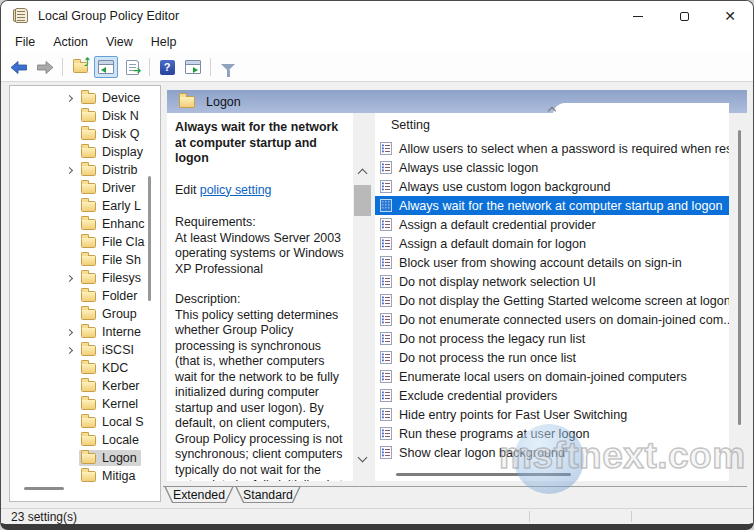 The image size is (754, 530). I want to click on setting-row: Do not process the legacy run list, so click(552, 338).